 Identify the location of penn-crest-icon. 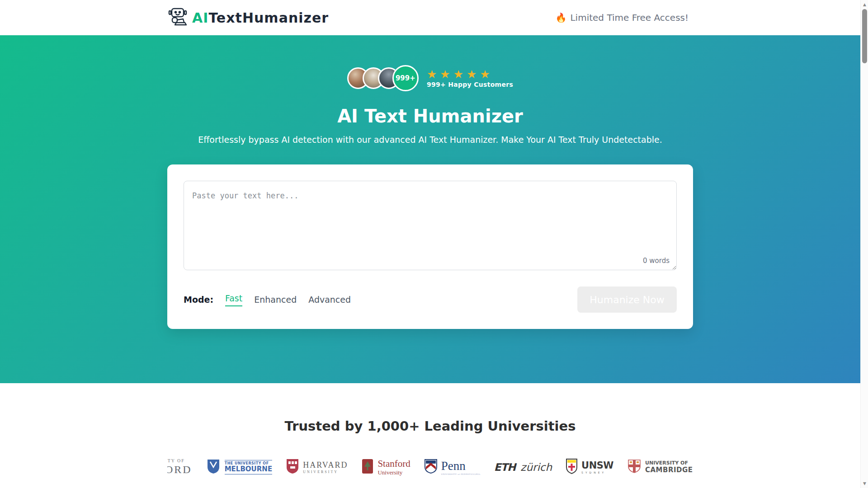
(431, 467).